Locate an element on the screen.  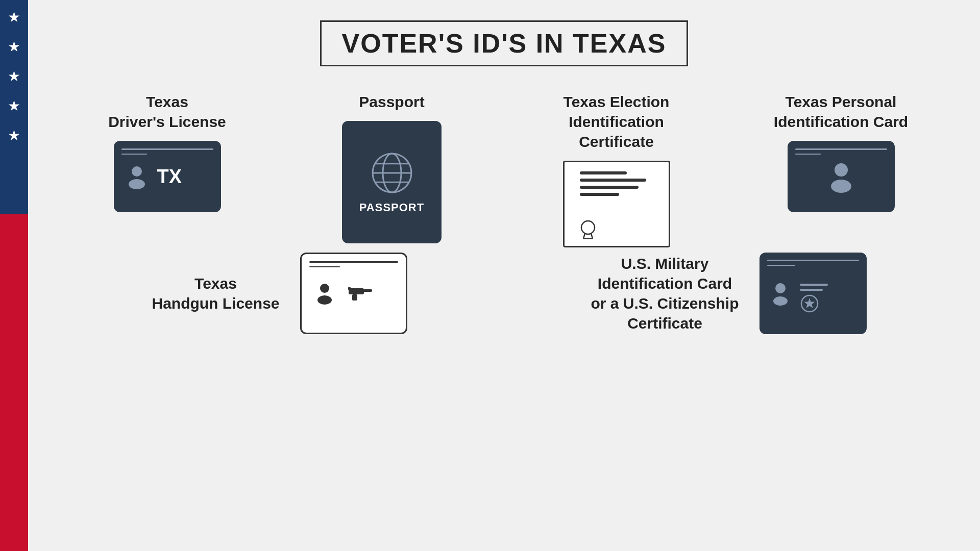
card-military is located at coordinates (813, 293).